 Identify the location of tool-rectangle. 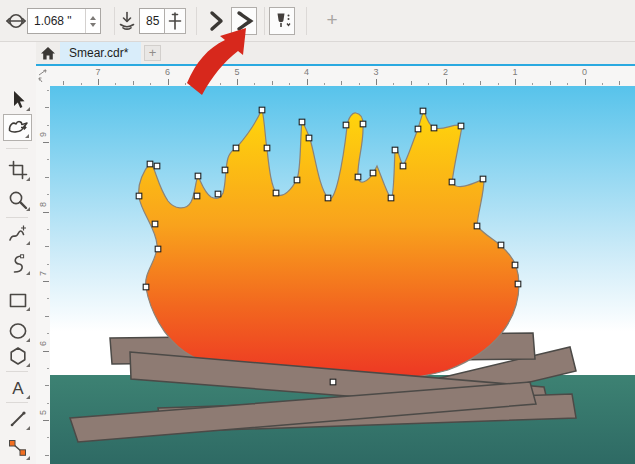
(18, 300).